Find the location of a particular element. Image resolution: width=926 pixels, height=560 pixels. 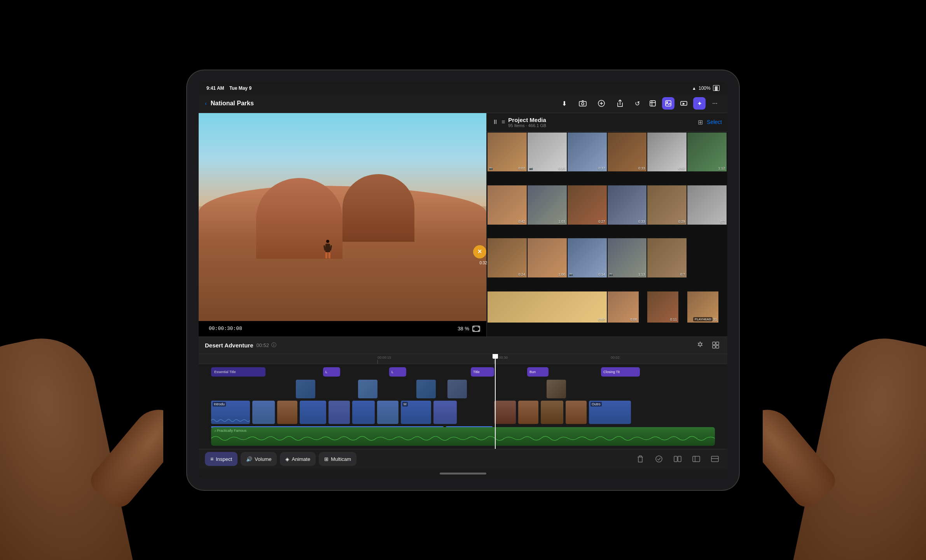

photos-button is located at coordinates (668, 103).